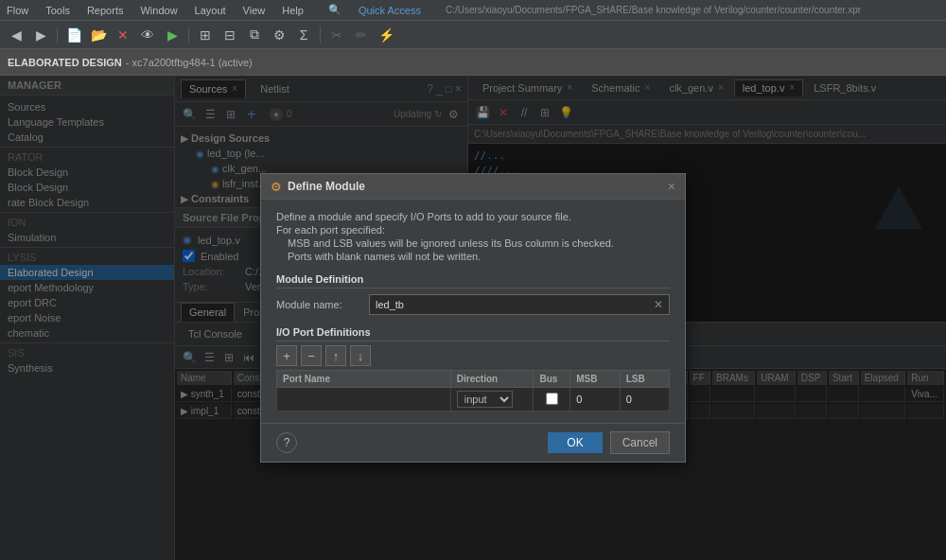 This screenshot has height=560, width=946. What do you see at coordinates (276, 187) in the screenshot?
I see `module-icon: ⚙` at bounding box center [276, 187].